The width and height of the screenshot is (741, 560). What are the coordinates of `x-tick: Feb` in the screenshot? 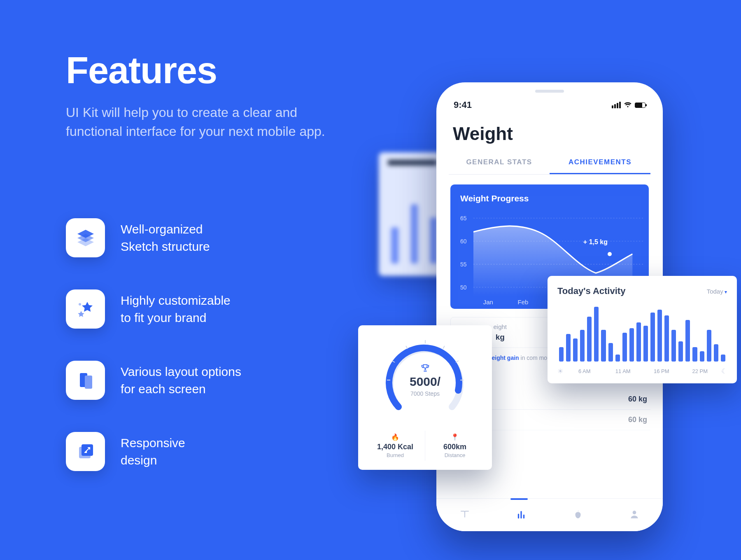 It's located at (523, 302).